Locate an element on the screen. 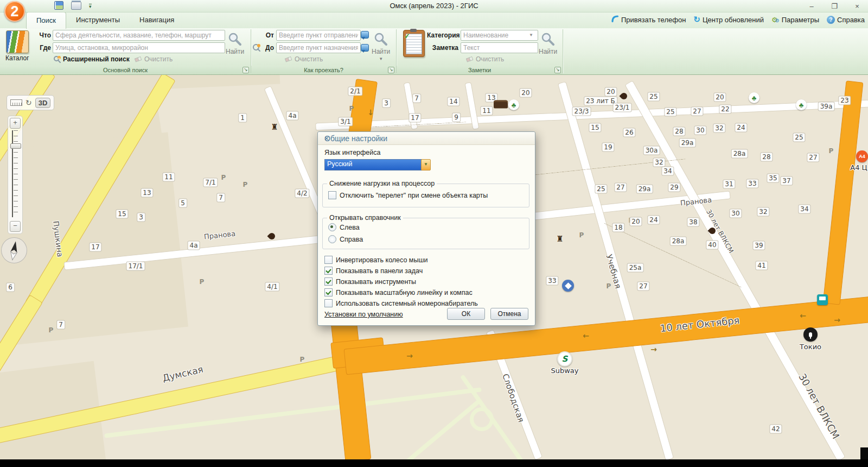  compass-icon is located at coordinates (14, 250).